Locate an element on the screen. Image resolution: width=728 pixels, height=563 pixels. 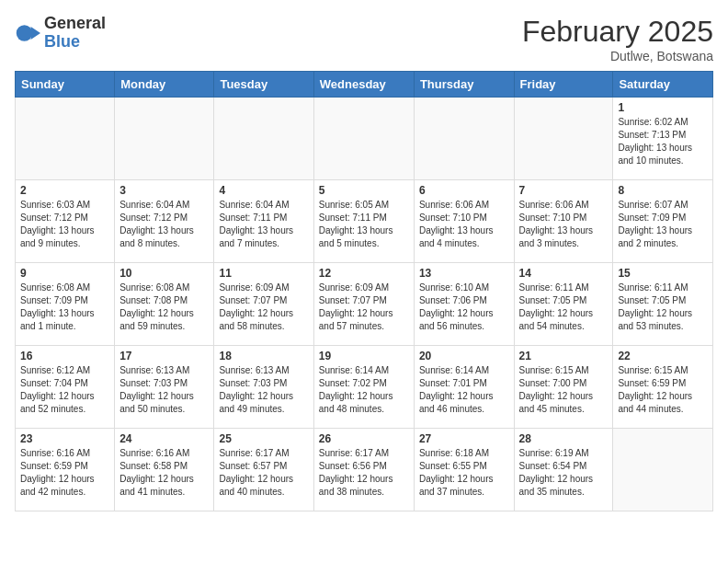
day-number: 16 is located at coordinates (64, 356).